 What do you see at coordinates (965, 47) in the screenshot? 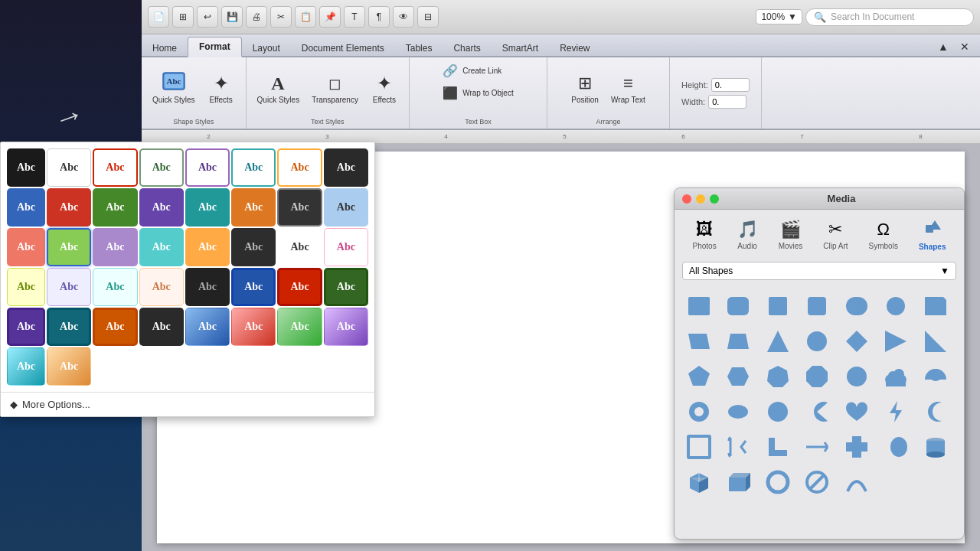
I see `ribbon-expand: ✕` at bounding box center [965, 47].